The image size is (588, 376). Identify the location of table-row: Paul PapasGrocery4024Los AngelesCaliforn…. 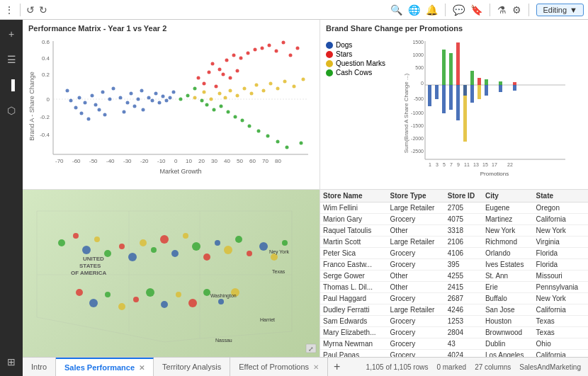
(454, 354).